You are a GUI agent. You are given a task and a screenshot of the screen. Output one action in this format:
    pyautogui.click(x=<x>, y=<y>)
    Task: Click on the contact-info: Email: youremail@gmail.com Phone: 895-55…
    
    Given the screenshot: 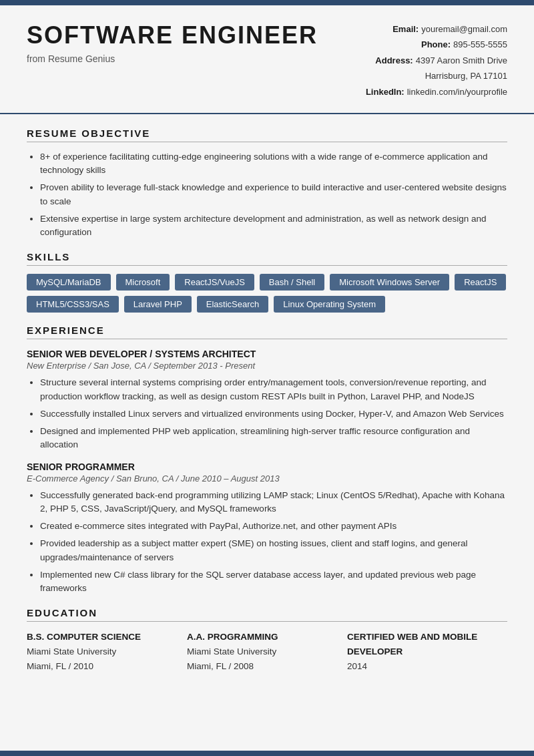 What is the action you would take?
    pyautogui.click(x=421, y=60)
    